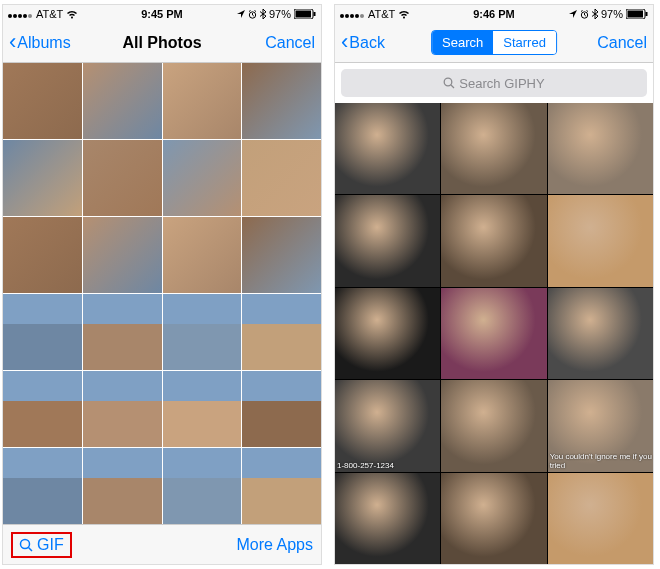 This screenshot has height=569, width=660. Describe the element at coordinates (162, 14) in the screenshot. I see `status-bar: AT&T 9:45 PM 97%` at that location.